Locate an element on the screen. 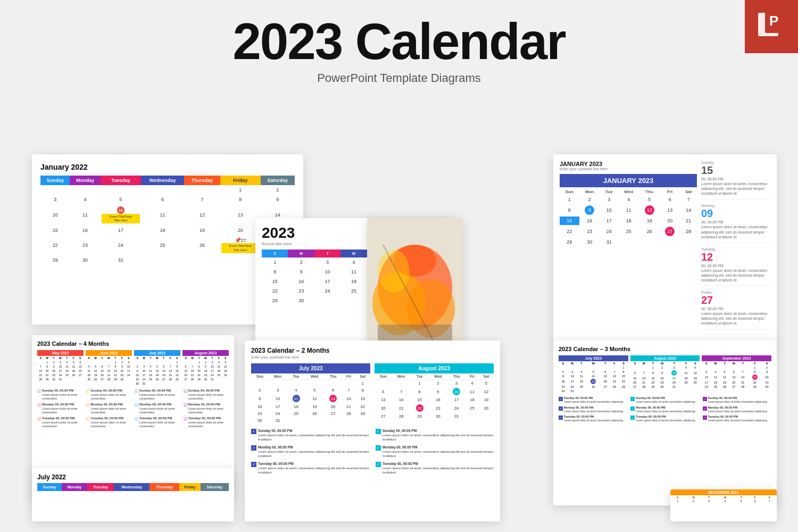  tec-2: ✓ Sunday 00, 00:00 PMLorem ipsum dolor s… is located at coordinates (665, 411).